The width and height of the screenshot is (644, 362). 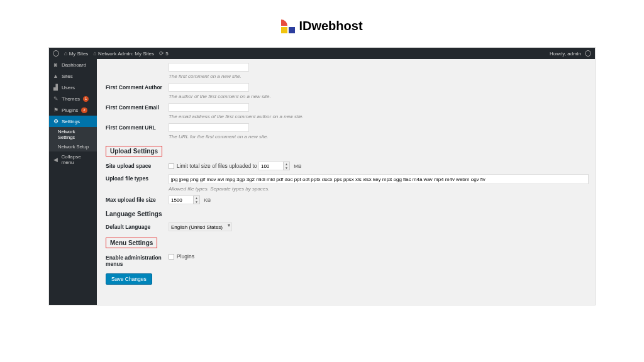 What do you see at coordinates (55, 65) in the screenshot?
I see `dashboard-icon: ◙` at bounding box center [55, 65].